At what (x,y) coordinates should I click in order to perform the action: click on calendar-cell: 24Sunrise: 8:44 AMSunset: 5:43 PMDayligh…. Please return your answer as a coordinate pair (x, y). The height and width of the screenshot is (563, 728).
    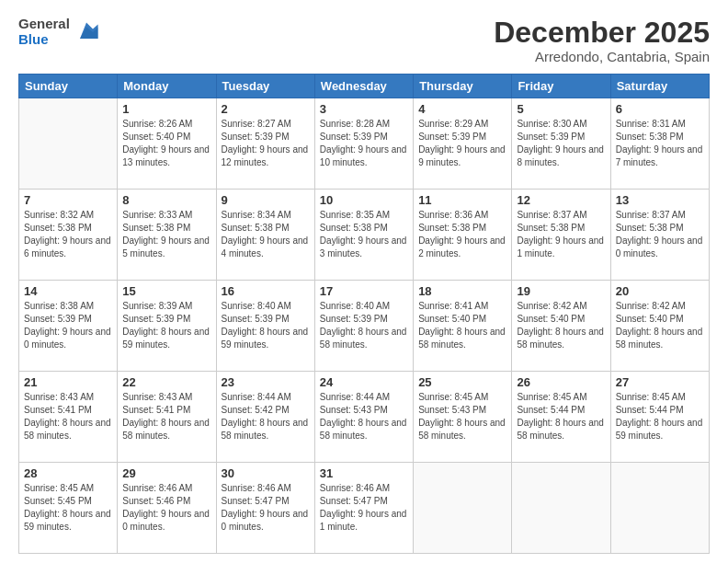
    Looking at the image, I should click on (364, 418).